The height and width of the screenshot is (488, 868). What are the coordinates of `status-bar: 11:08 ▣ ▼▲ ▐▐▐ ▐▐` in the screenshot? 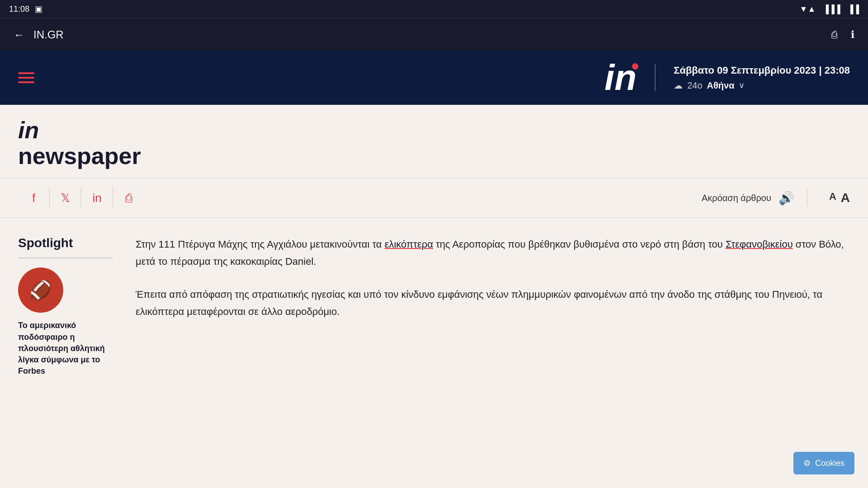 It's located at (434, 9).